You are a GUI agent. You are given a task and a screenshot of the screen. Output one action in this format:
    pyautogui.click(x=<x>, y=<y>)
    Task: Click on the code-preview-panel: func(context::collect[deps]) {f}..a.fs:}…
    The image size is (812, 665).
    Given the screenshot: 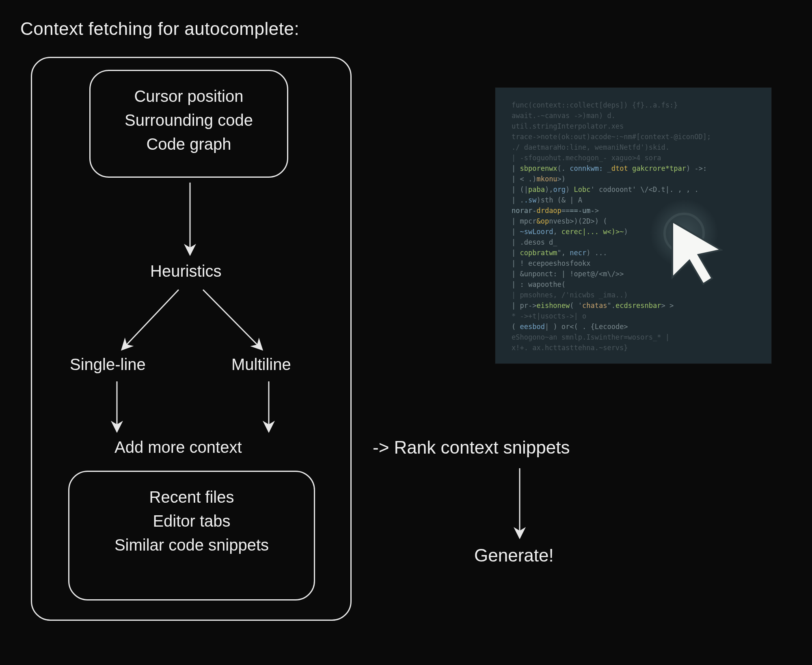 What is the action you would take?
    pyautogui.click(x=633, y=226)
    